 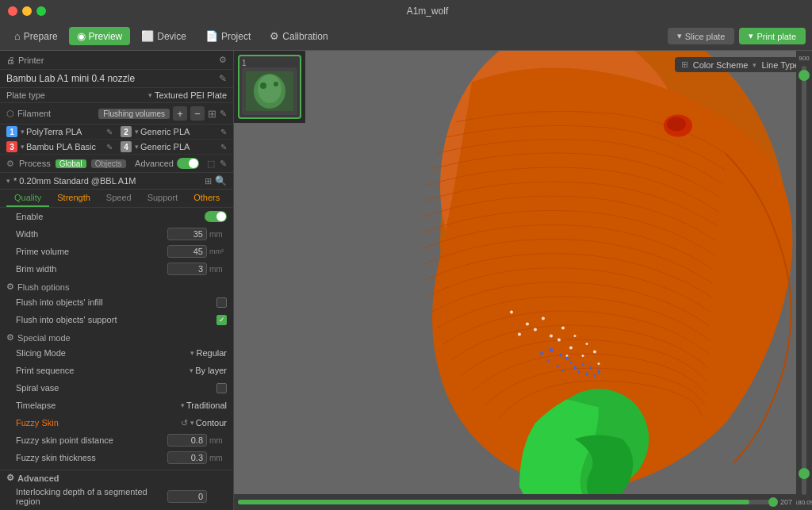 I want to click on calibration-label: Calibration, so click(x=304, y=36).